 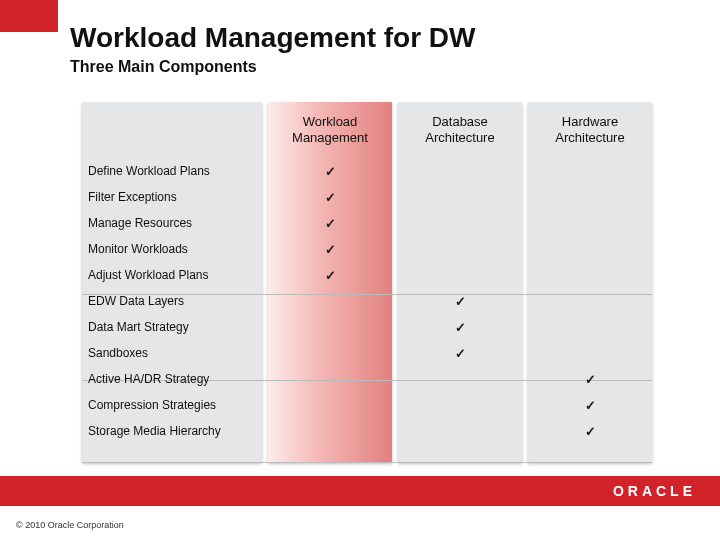 I want to click on col-header-database: Database Architecture, so click(x=460, y=130).